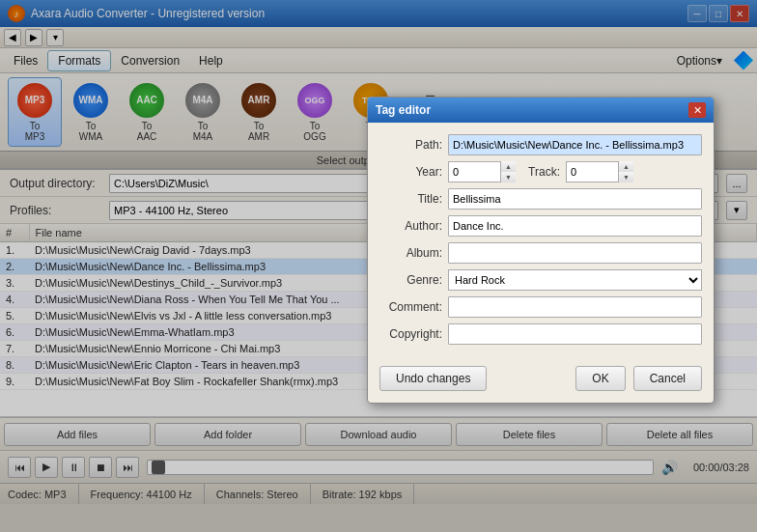 This screenshot has height=532, width=757. What do you see at coordinates (411, 145) in the screenshot?
I see `path-label: Path:` at bounding box center [411, 145].